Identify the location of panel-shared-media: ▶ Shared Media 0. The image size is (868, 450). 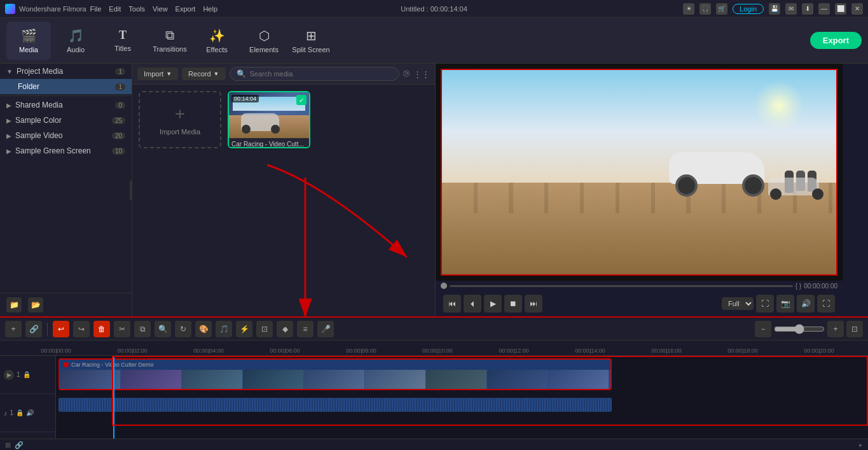
(66, 105).